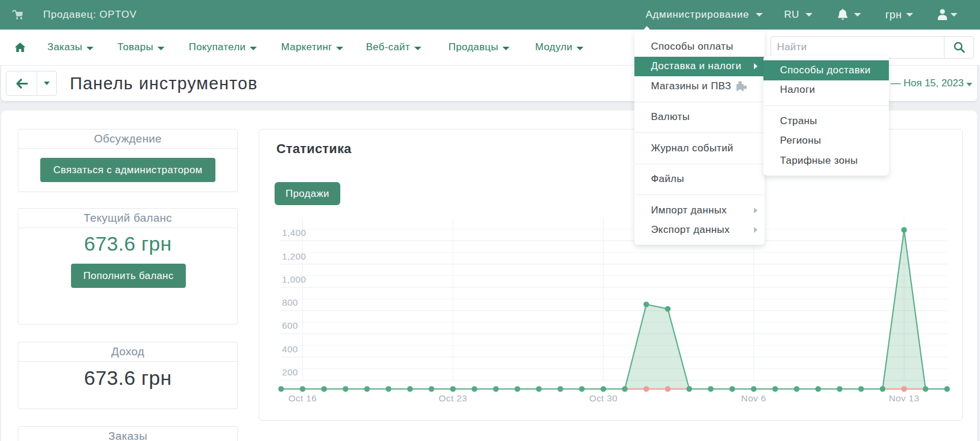 Image resolution: width=980 pixels, height=441 pixels. Describe the element at coordinates (453, 398) in the screenshot. I see `svg-text: Oct 23` at that location.